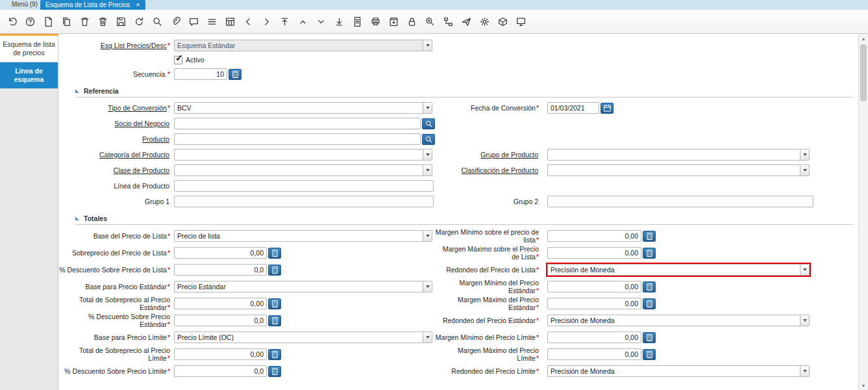 The image size is (868, 390). I want to click on redondeo-precio-lista-select: Precisión de Moneda, so click(678, 270).